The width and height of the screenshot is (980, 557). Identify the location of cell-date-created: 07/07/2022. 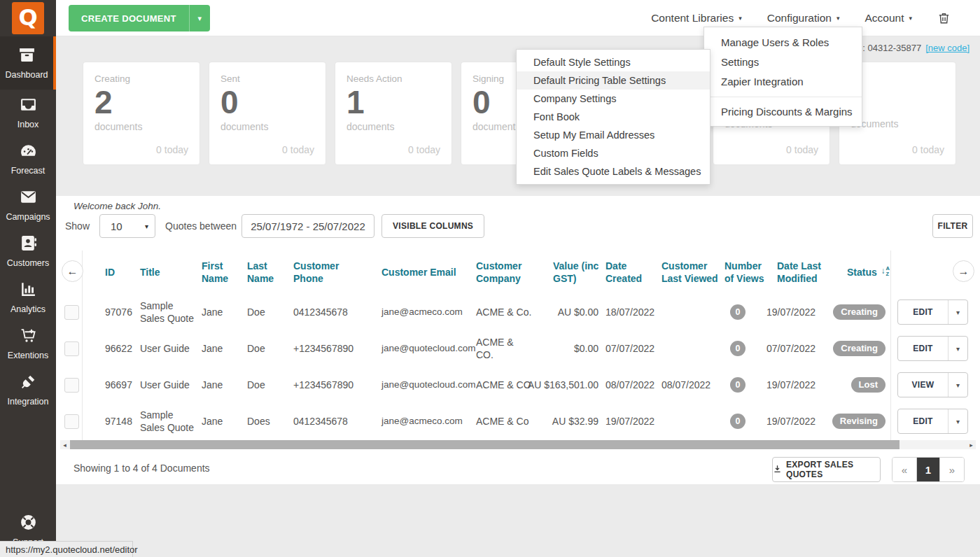
(633, 348).